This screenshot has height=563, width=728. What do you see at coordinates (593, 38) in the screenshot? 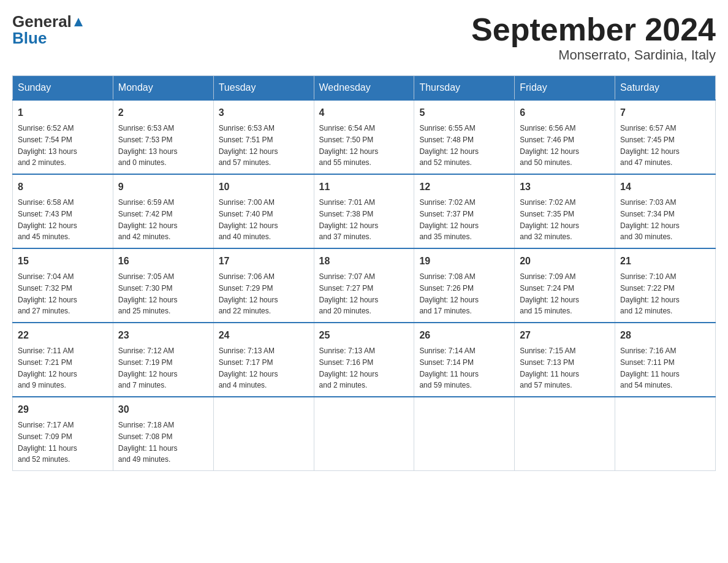
I see `title-area: September 2024 Monserrato, Sardinia, Ita…` at bounding box center [593, 38].